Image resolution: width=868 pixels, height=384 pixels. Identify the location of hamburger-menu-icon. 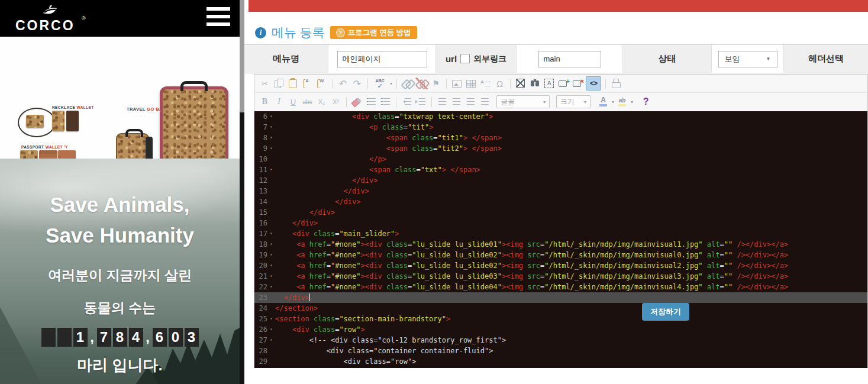
(218, 18).